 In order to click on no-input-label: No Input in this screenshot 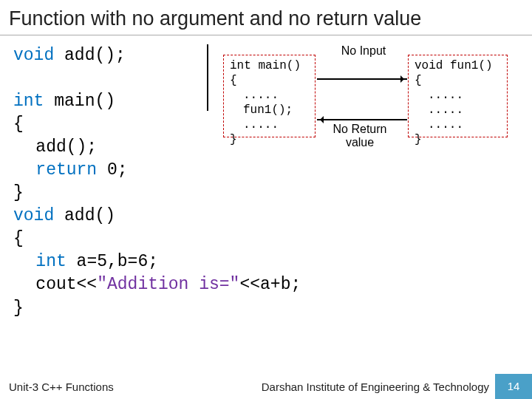, I will do `click(364, 51)`.